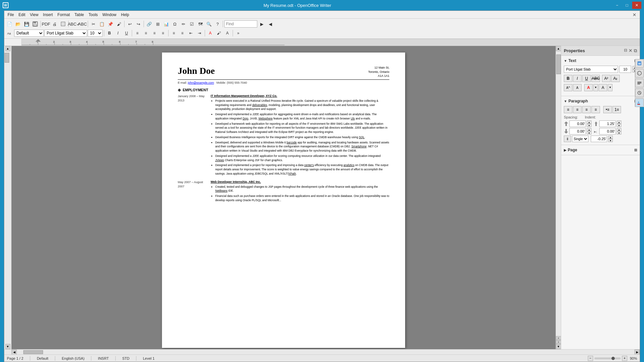  Describe the element at coordinates (182, 33) in the screenshot. I see `list-ordered-button: ≡` at that location.